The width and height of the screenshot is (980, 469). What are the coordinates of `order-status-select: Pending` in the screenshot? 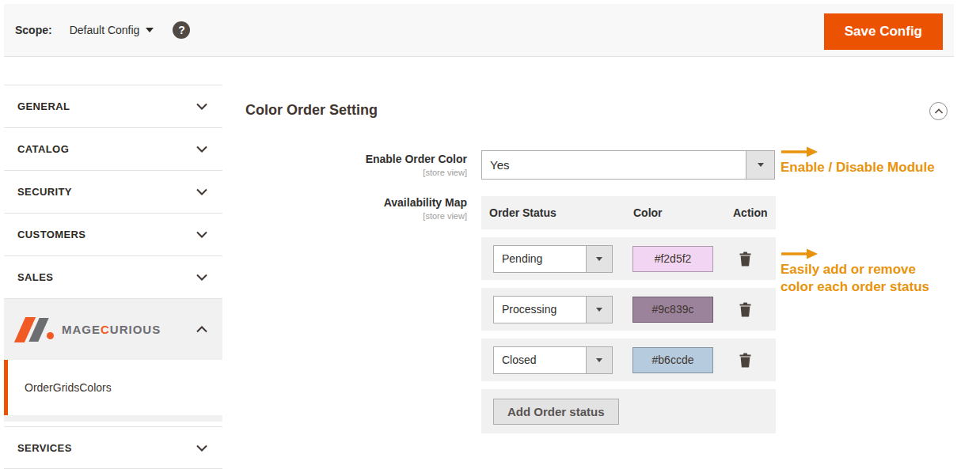 It's located at (553, 259).